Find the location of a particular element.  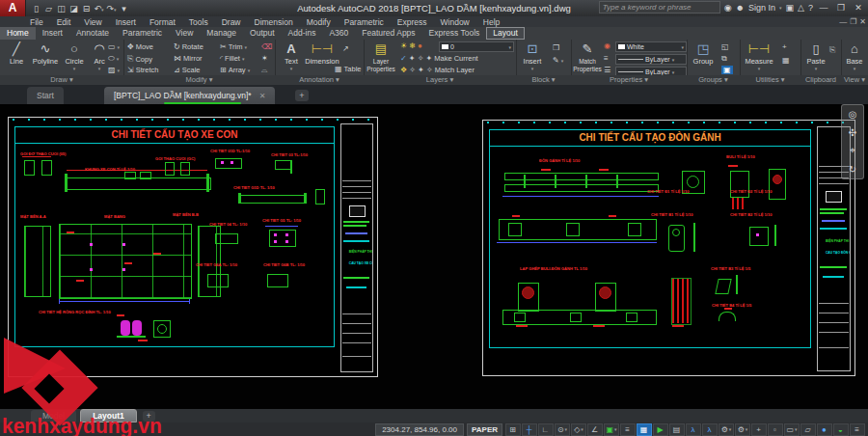

dimension-button: ⊢⊣ Dimension is located at coordinates (322, 53).